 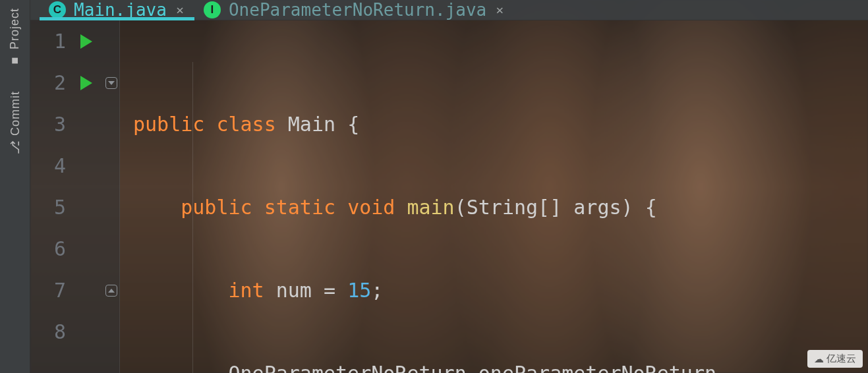 I want to click on line-number: 5, so click(x=48, y=207).